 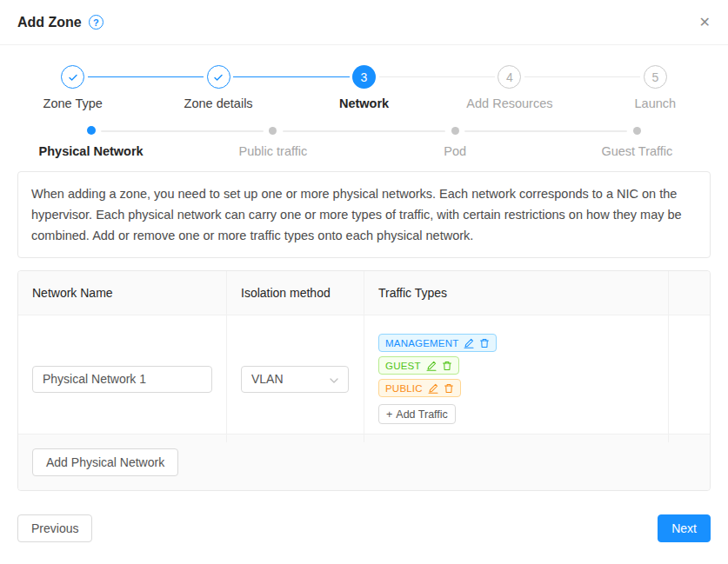 I want to click on plus-icon: +, so click(x=390, y=415).